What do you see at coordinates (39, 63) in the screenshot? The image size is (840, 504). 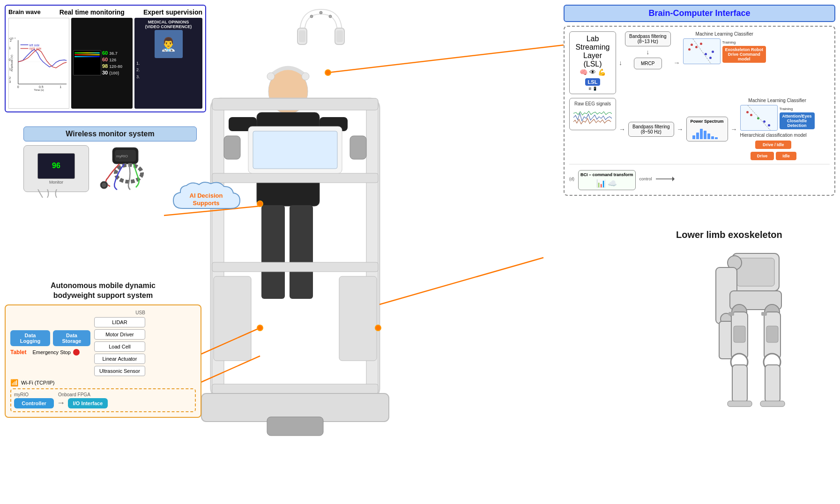 I see `brainwave-chart: 2 1 0 -1 -2 -3 0 0.5 1 Amplitude (V) Tim…` at bounding box center [39, 63].